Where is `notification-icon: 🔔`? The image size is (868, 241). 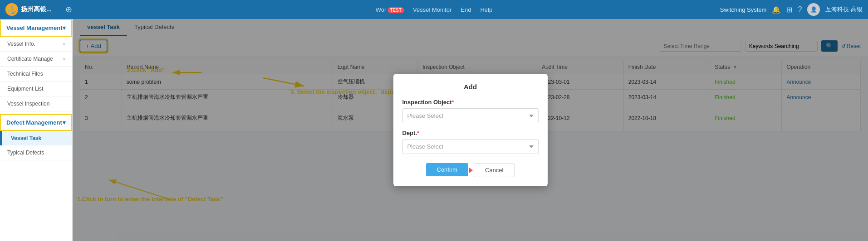
notification-icon: 🔔 is located at coordinates (776, 10).